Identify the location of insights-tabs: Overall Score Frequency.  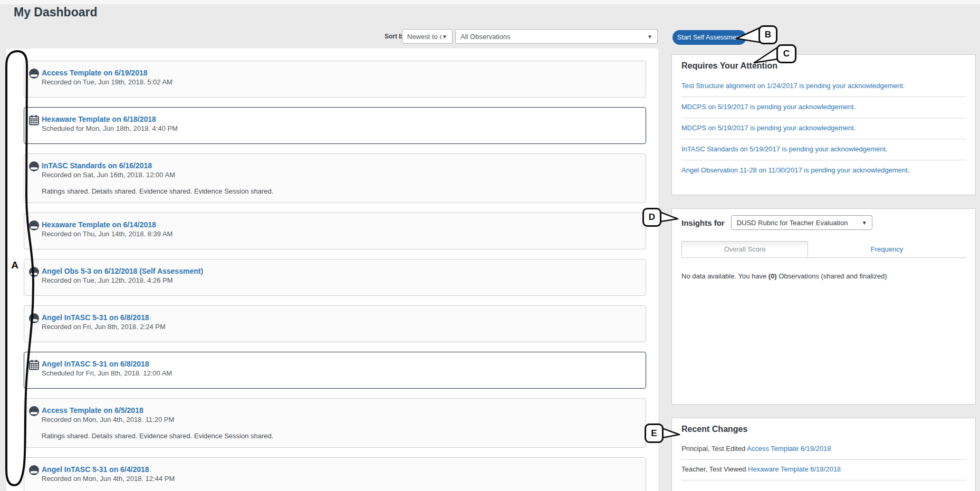
(824, 249).